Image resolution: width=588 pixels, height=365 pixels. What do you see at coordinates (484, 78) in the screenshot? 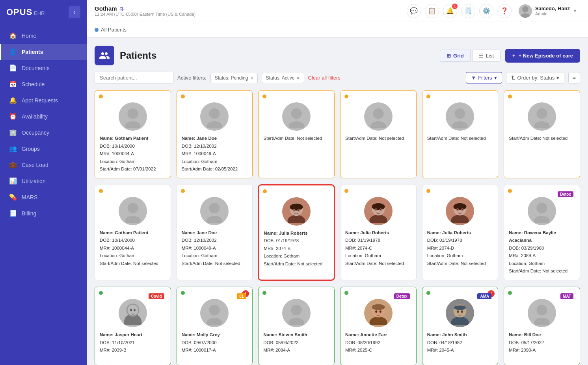
I see `filters-button: ▼ Filters ▾` at bounding box center [484, 78].